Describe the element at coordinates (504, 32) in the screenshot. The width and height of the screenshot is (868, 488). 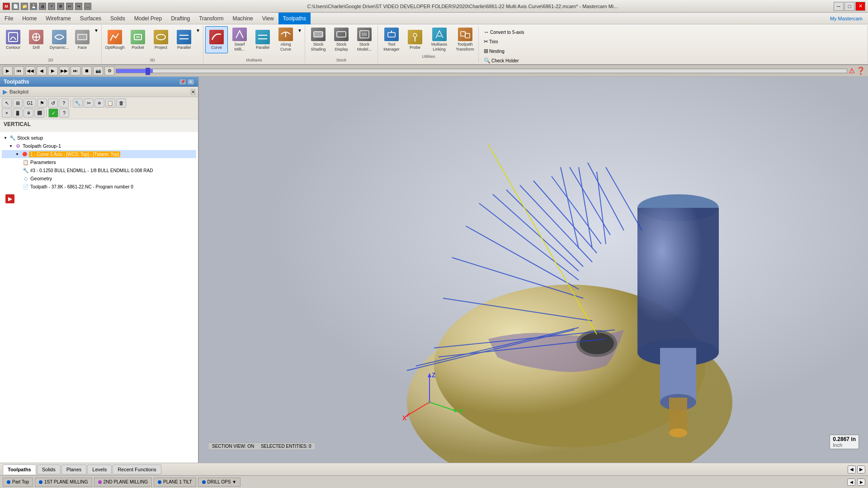
I see `convert-5axis-button: ↔ Convert to 5-axis` at that location.